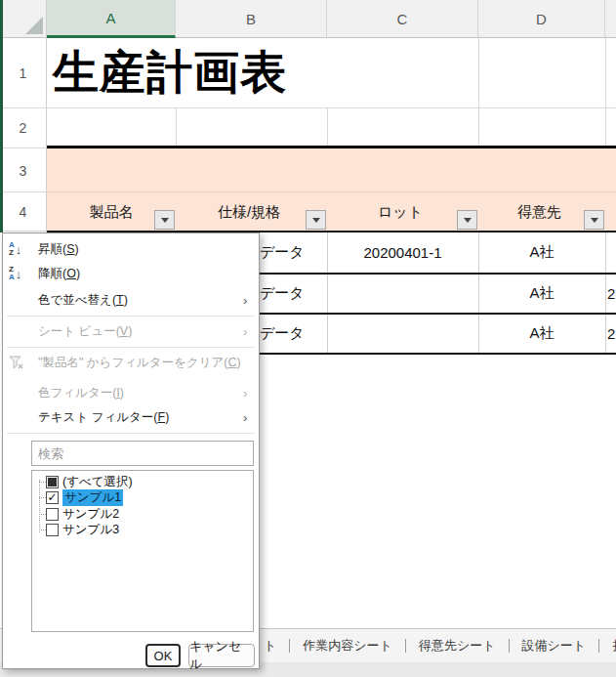 This screenshot has width=616, height=677. Describe the element at coordinates (539, 212) in the screenshot. I see `header-cell-customer: 得意先` at that location.